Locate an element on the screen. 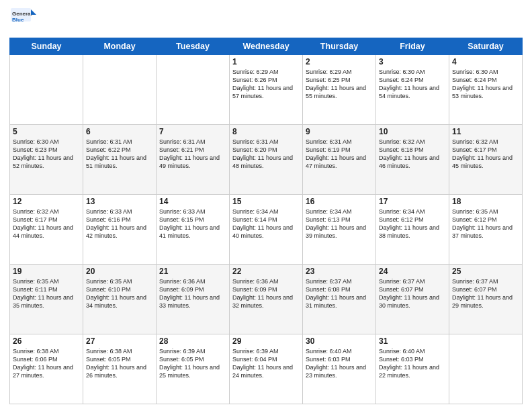 The image size is (532, 411). calendar-cell: 30Sunrise: 6:40 AMSunset: 6:03 PMDayligh… is located at coordinates (340, 369).